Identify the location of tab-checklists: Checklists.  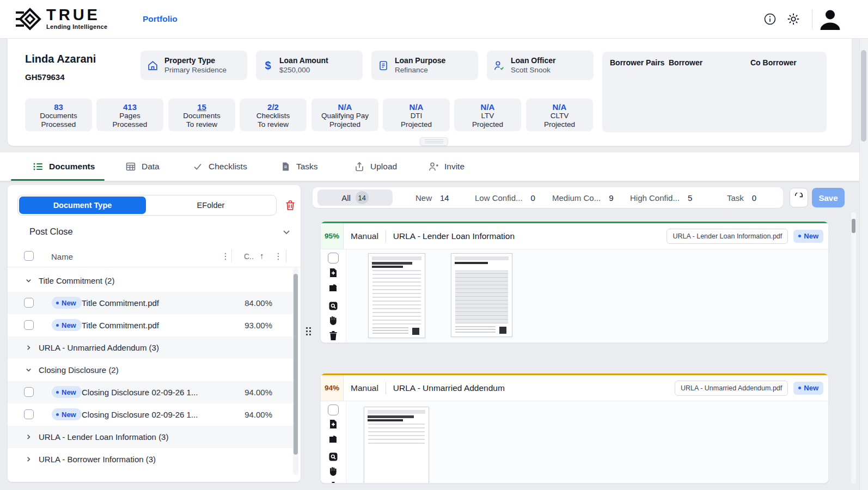
(220, 167).